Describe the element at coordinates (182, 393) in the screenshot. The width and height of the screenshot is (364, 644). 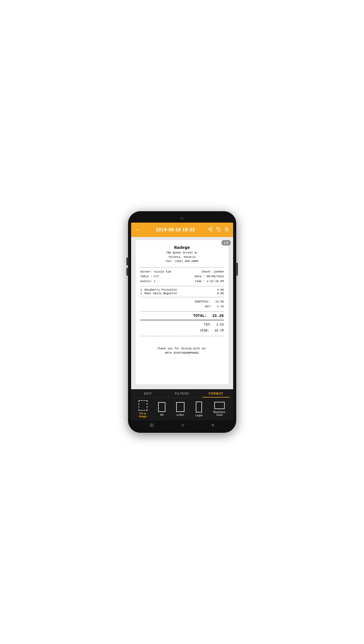
I see `tab-filters: FILTERS` at that location.